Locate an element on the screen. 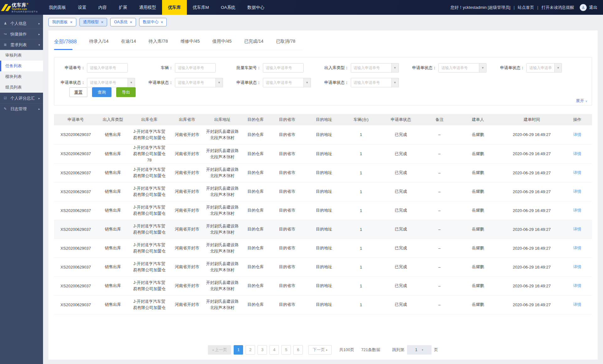 The height and width of the screenshot is (364, 603). cell-created-at: 2020-06-29 16:49:27 is located at coordinates (532, 267).